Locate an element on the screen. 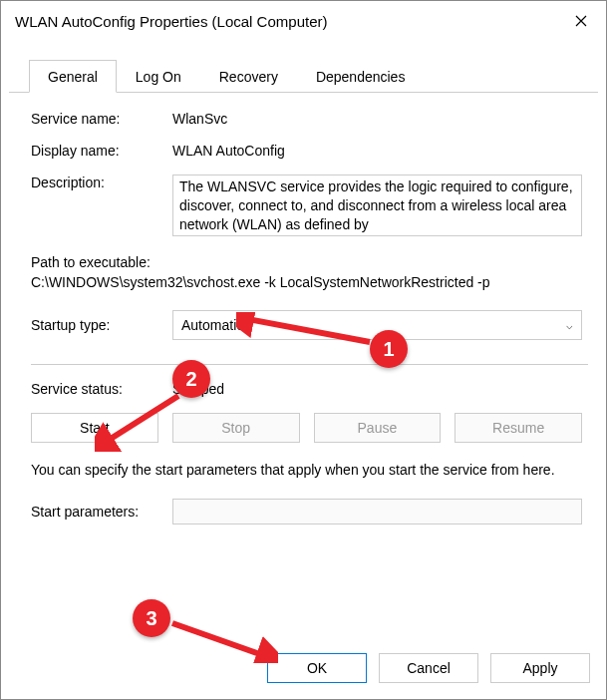 The height and width of the screenshot is (700, 607). path-value: C:\WINDOWS\system32\svchost.exe -k Local… is located at coordinates (307, 282).